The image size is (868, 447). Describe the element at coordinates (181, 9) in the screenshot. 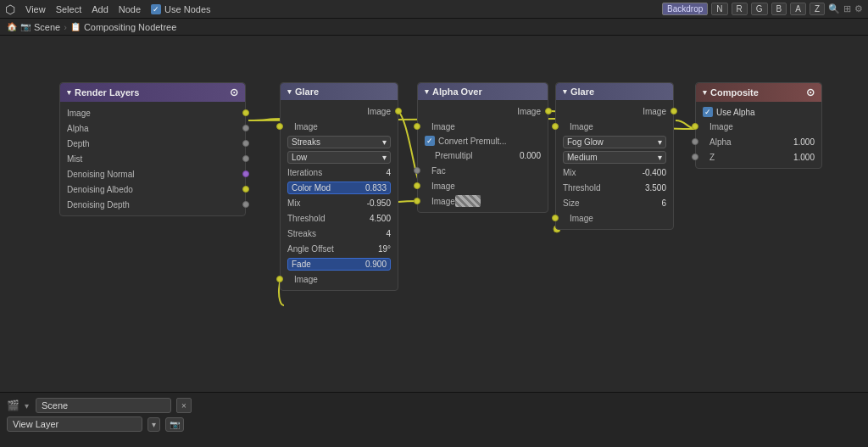

I see `use-nodes-toggle: ✓ Use Nodes` at that location.